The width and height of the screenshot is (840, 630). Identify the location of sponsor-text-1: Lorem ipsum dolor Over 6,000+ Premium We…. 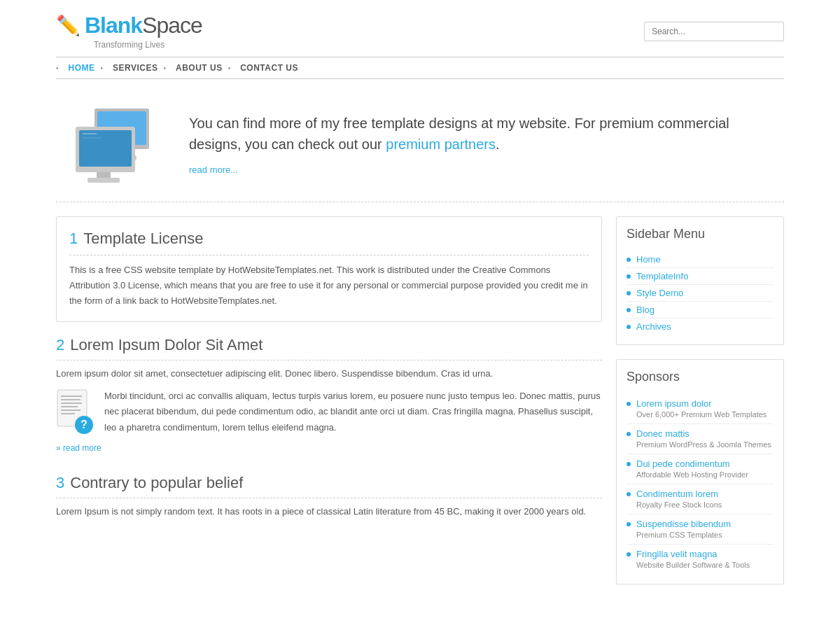
(701, 409).